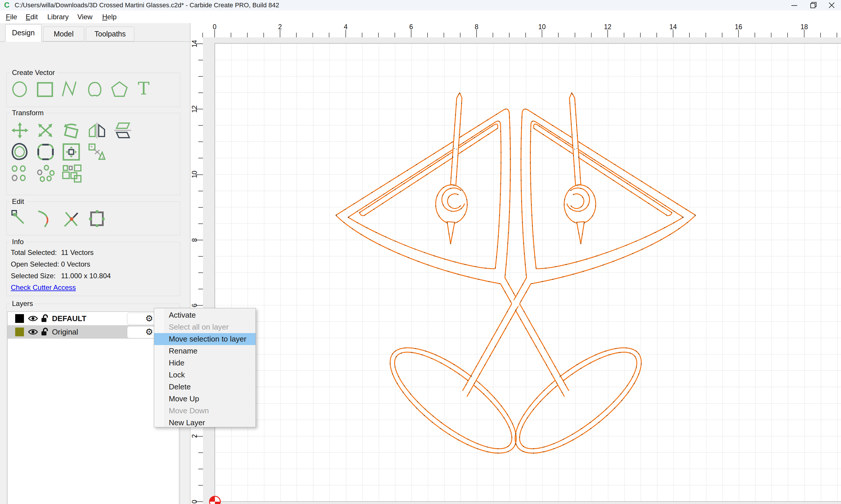 This screenshot has height=504, width=841. I want to click on circular-array-tool-icon, so click(46, 174).